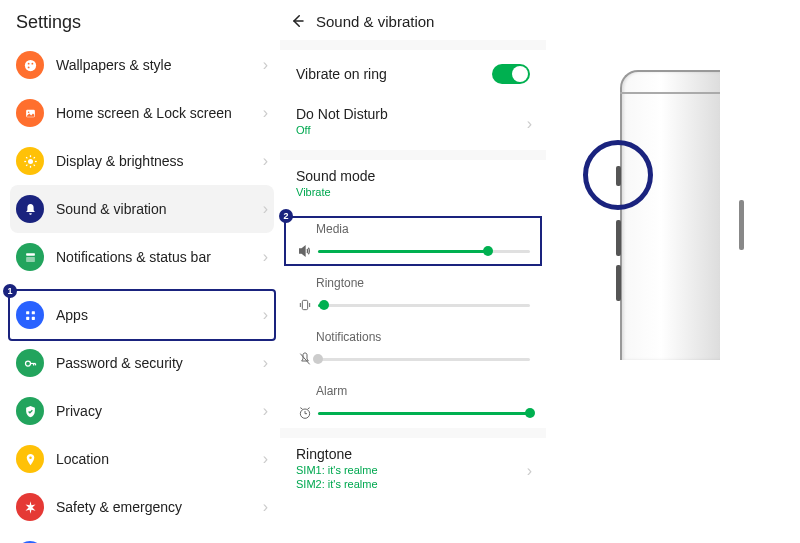 The image size is (800, 543). Describe the element at coordinates (142, 315) in the screenshot. I see `settings-item-apps: Apps ›` at that location.